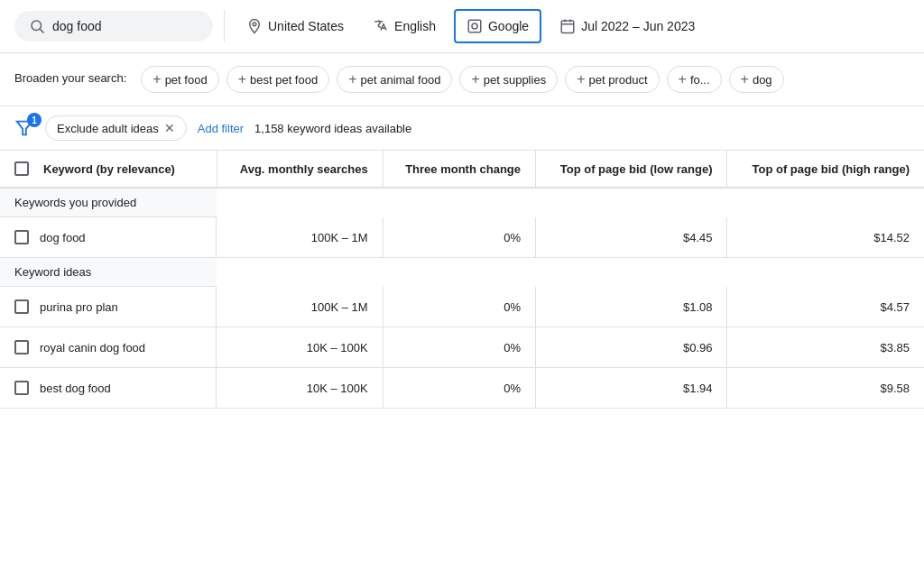  Describe the element at coordinates (462, 79) in the screenshot. I see `broaden-chips: + pet food + best pet food + pet animal …` at that location.